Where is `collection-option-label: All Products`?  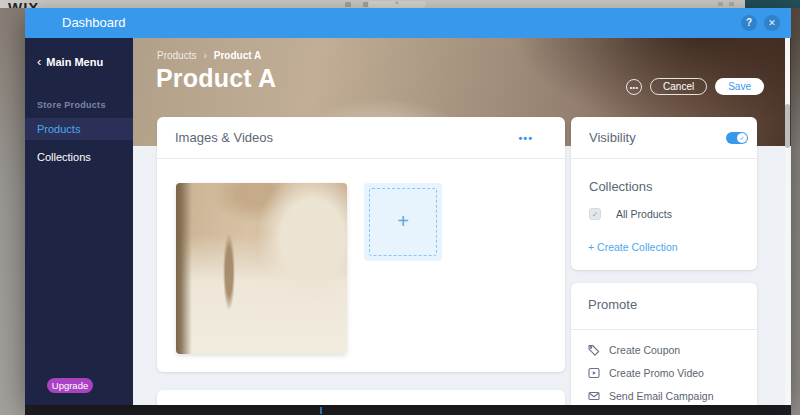
collection-option-label: All Products is located at coordinates (644, 214).